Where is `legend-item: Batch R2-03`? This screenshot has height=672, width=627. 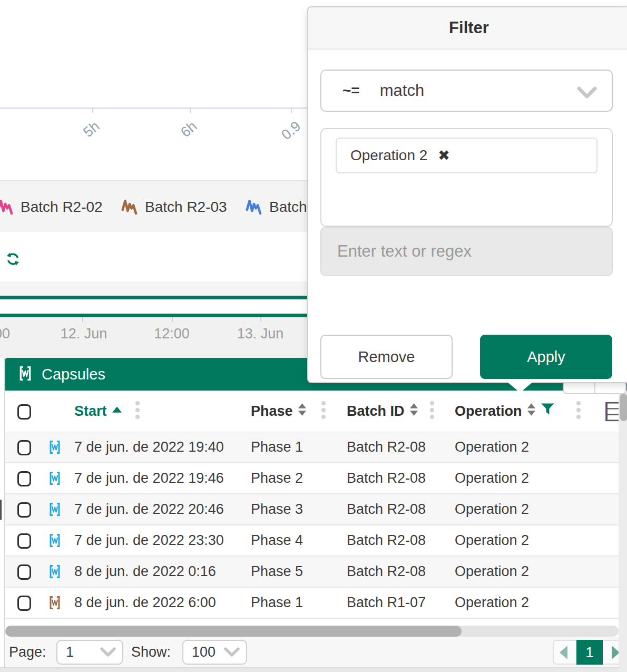 legend-item: Batch R2-03 is located at coordinates (174, 207).